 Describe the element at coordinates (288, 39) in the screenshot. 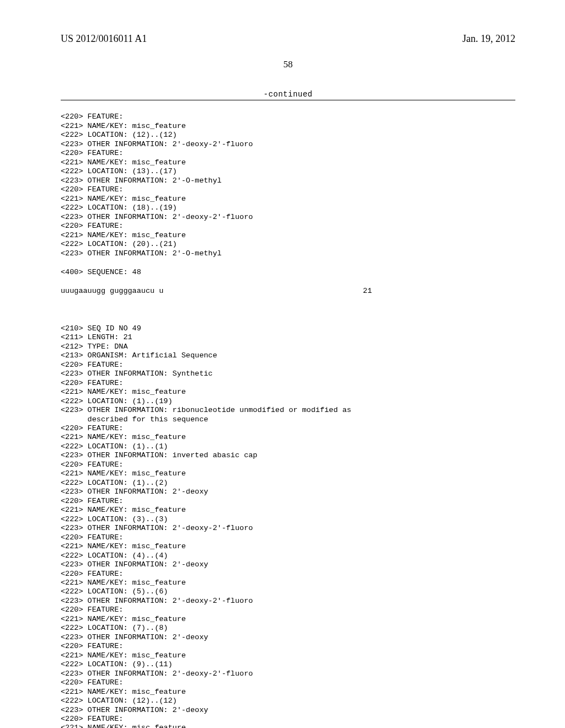

I see `page-header: US 2012/0016011 A1 Jan. 19, 2012` at that location.